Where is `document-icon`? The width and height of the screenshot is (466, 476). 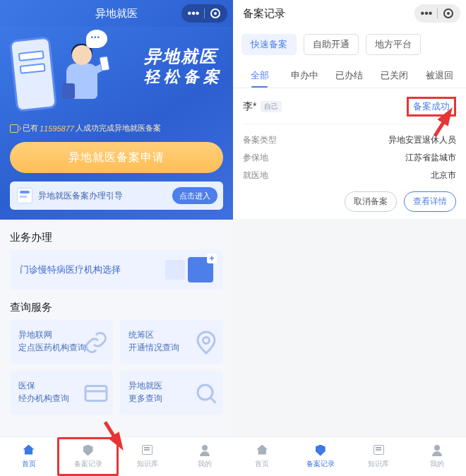 document-icon is located at coordinates (25, 196).